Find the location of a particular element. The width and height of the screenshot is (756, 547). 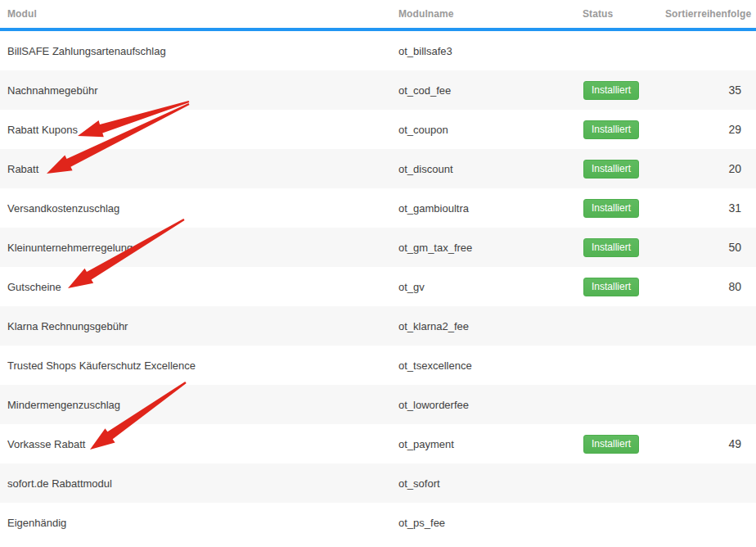

module-title: Kleinunternehmerregelung is located at coordinates (200, 247).